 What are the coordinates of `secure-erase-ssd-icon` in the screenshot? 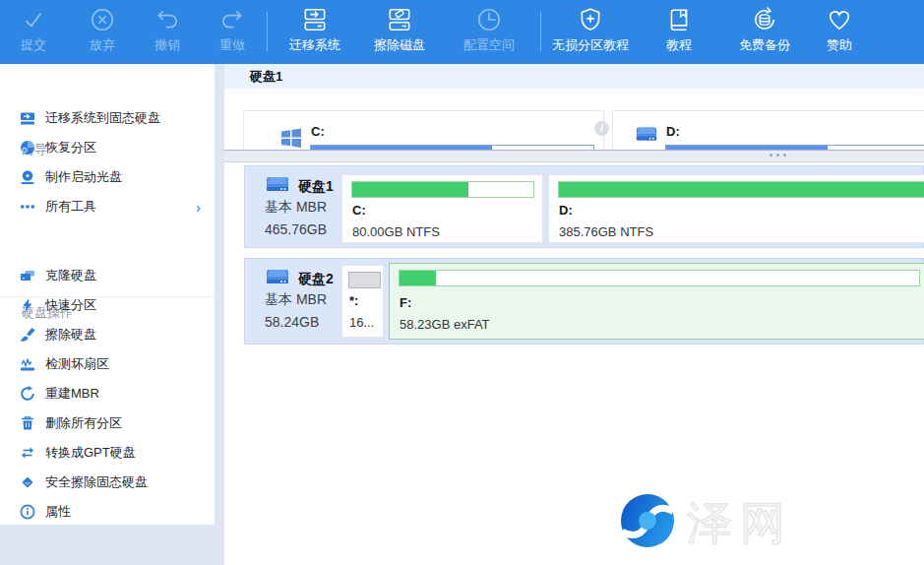 It's located at (28, 482).